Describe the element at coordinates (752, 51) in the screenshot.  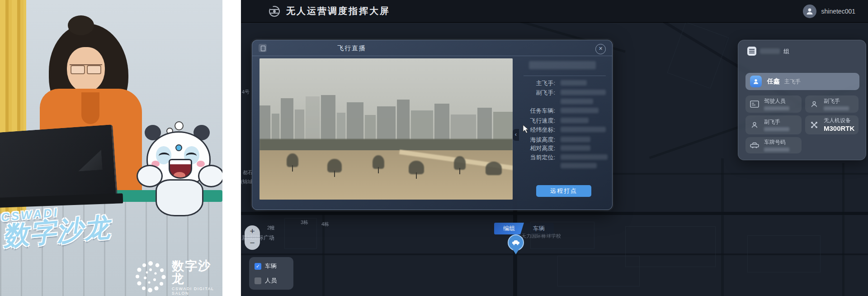
I see `group-icon` at that location.